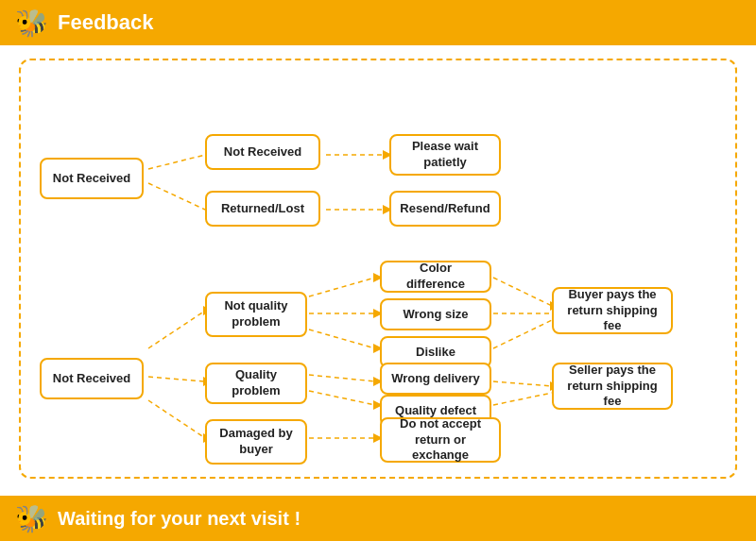 The image size is (756, 541). I want to click on node-please-wait: Please wait patietly, so click(445, 155).